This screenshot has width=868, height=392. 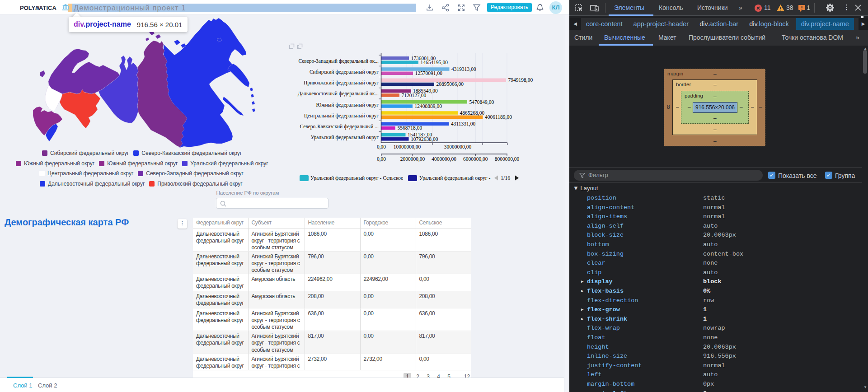 What do you see at coordinates (435, 62) in the screenshot?
I see `svg-text: 14654195,00` at bounding box center [435, 62].